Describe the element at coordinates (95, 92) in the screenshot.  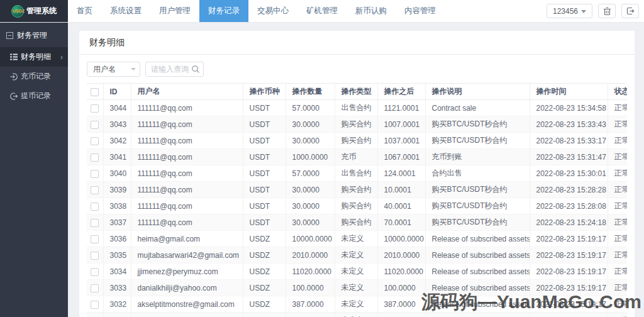
I see `select-all-cell` at that location.